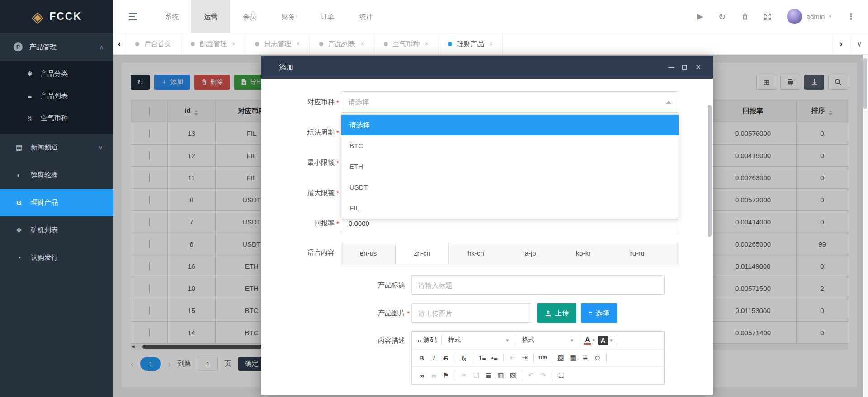 Image resolution: width=868 pixels, height=397 pixels. What do you see at coordinates (851, 16) in the screenshot?
I see `more-options-icon: ⋮` at bounding box center [851, 16].